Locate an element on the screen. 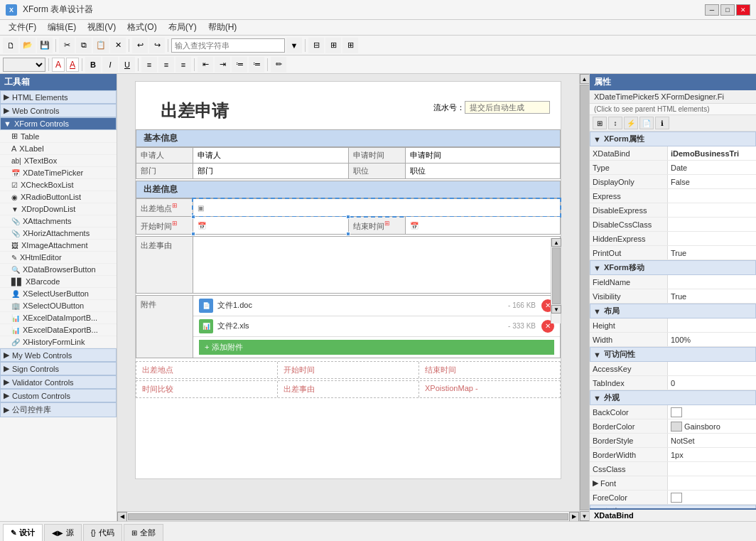 The image size is (756, 541). scroll-down-button: ▼ is located at coordinates (585, 516).